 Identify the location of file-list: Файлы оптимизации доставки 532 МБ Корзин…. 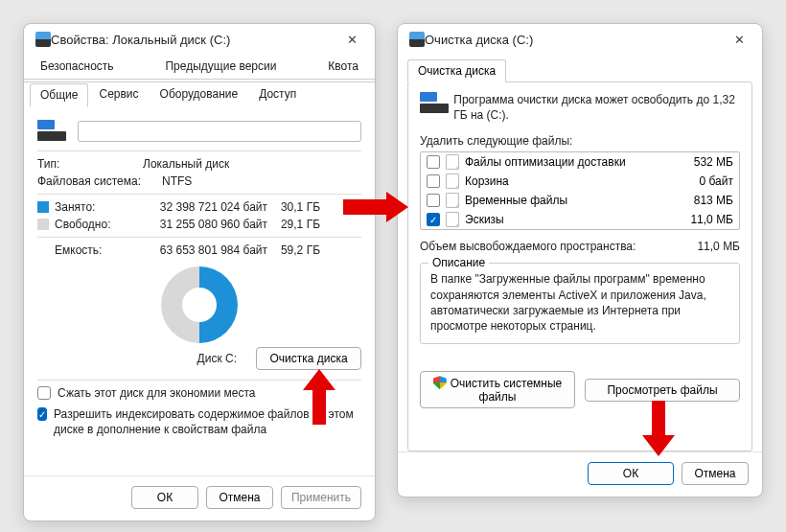
(580, 191).